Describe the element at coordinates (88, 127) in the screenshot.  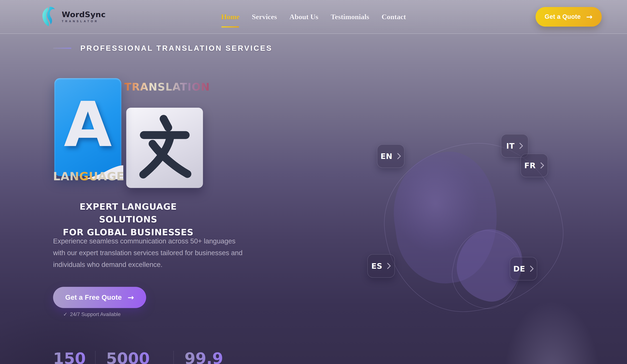
I see `illustration-card-latin: A` at that location.